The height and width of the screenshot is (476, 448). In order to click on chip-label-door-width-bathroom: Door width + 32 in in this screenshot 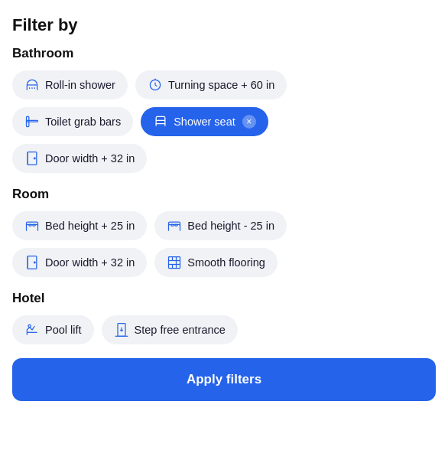, I will do `click(90, 158)`.